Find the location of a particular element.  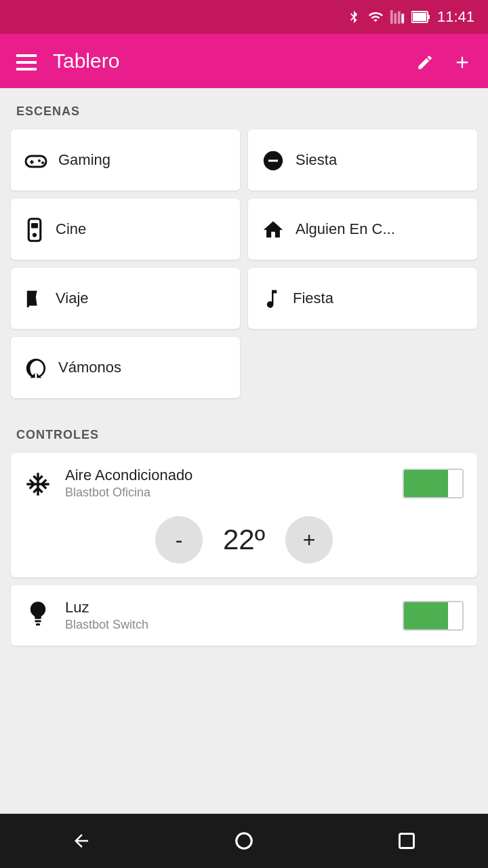

luz-control-card: Luz Blastbot Switch is located at coordinates (244, 616).